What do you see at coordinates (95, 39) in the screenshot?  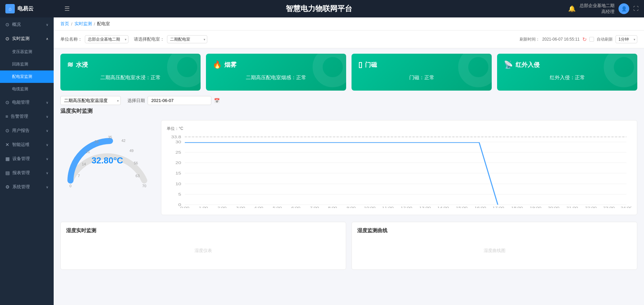 I see `company-filter-group: 单位名称： 总部企业基地二期` at bounding box center [95, 39].